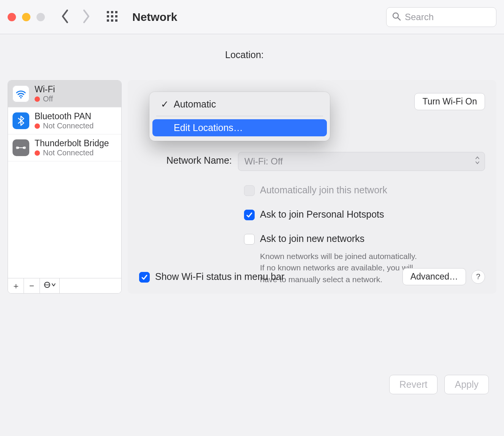 The width and height of the screenshot is (504, 436). I want to click on advanced-button: Advanced…, so click(434, 276).